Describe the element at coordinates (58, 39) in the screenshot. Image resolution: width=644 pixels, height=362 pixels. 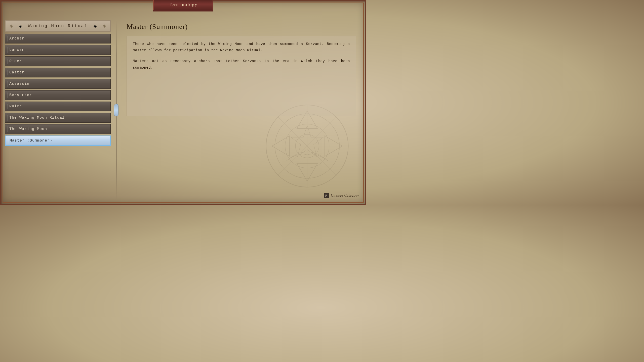
I see `list-item-archer: Archer` at that location.